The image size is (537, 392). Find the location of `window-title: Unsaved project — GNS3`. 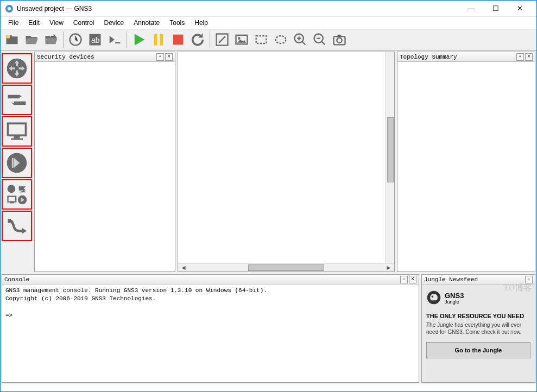

window-title: Unsaved project — GNS3 is located at coordinates (238, 9).